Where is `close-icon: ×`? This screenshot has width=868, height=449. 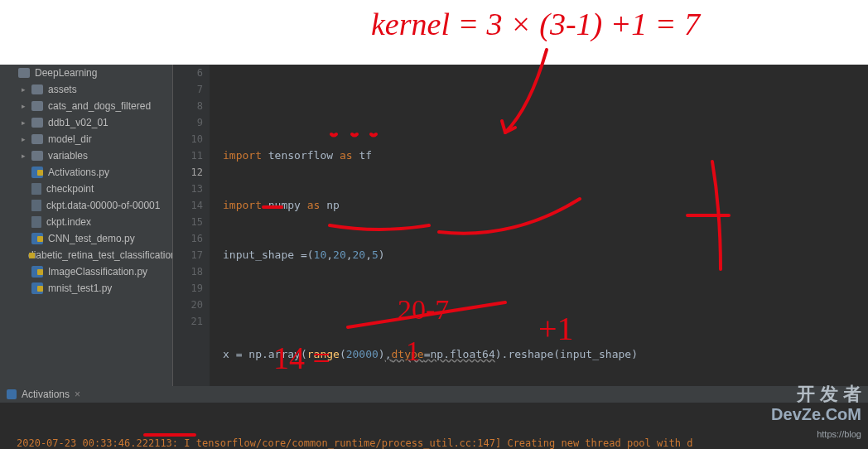
close-icon: × is located at coordinates (78, 394).